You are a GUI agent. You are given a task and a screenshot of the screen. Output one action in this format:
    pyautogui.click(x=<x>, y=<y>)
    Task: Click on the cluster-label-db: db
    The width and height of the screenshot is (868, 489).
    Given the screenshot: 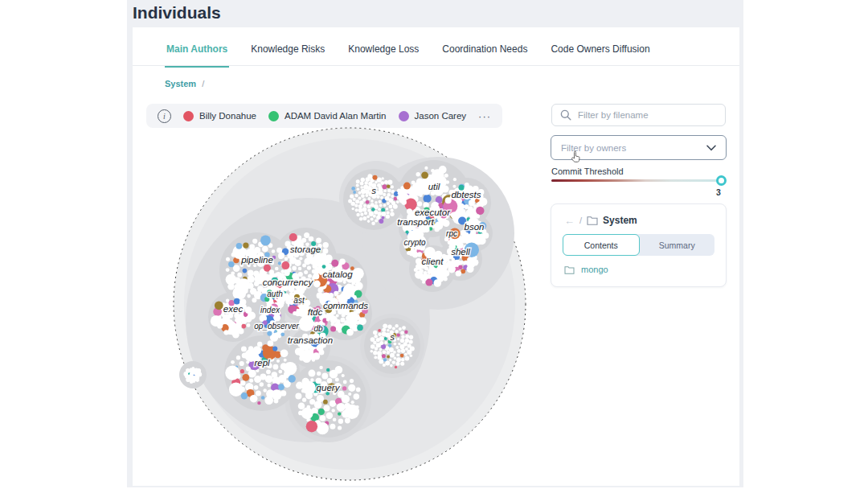 What is the action you would take?
    pyautogui.click(x=318, y=328)
    